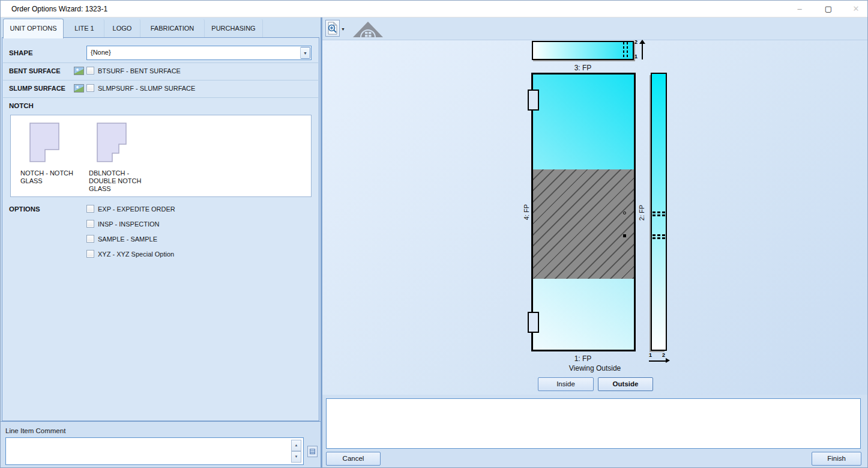 The image size is (868, 468). I want to click on finish-button: Finish, so click(837, 459).